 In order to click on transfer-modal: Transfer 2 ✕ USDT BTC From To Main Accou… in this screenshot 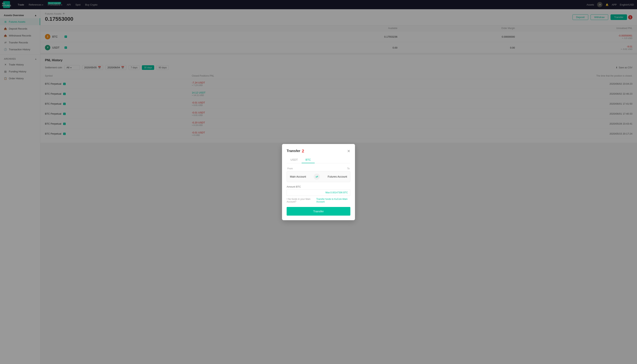, I will do `click(318, 182)`.